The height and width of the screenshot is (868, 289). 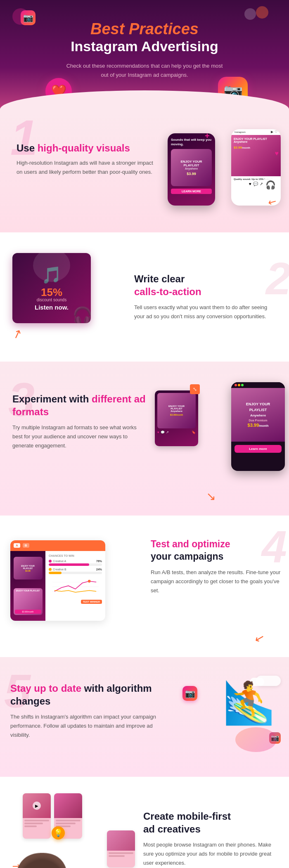 I want to click on ab-label-b: B, so click(x=26, y=546).